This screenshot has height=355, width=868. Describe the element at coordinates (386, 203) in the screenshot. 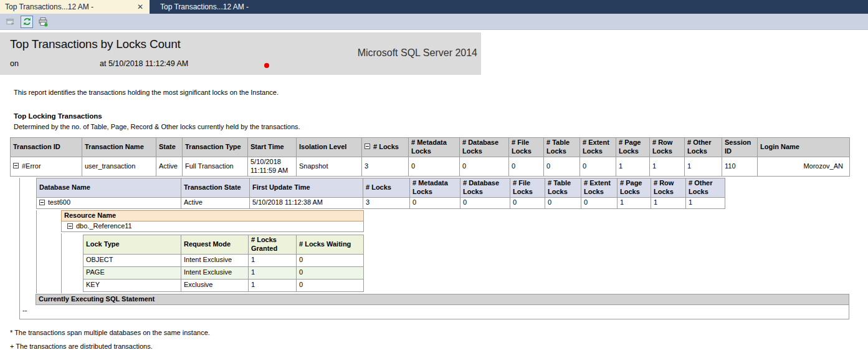

I see `table-cell: 3` at that location.